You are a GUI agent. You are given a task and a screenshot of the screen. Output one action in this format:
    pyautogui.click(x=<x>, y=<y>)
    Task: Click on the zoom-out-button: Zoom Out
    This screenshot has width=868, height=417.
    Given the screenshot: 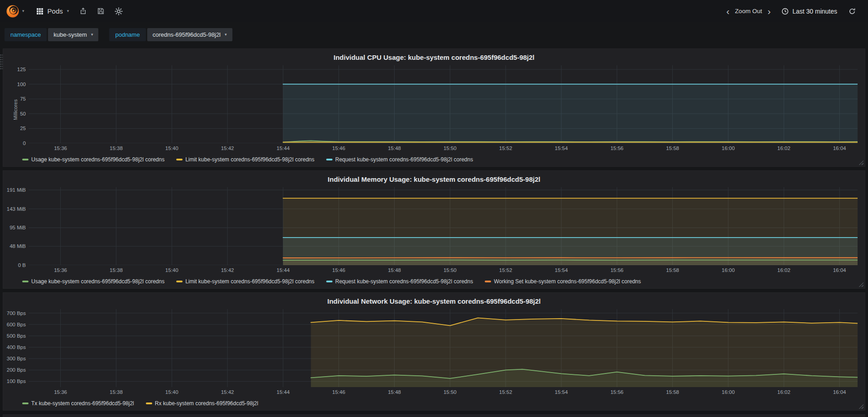 What is the action you would take?
    pyautogui.click(x=748, y=11)
    